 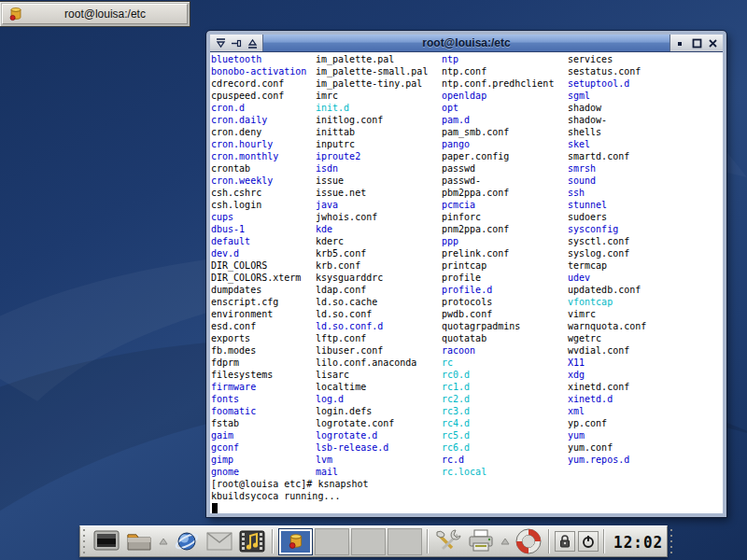 I want to click on directory-entry: gimp, so click(x=259, y=459).